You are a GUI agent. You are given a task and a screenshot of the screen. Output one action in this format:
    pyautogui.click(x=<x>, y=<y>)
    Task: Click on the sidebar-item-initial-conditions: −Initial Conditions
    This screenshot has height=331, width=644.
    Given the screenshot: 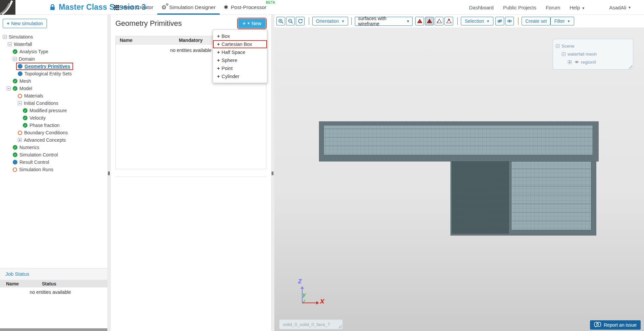 What is the action you would take?
    pyautogui.click(x=54, y=103)
    